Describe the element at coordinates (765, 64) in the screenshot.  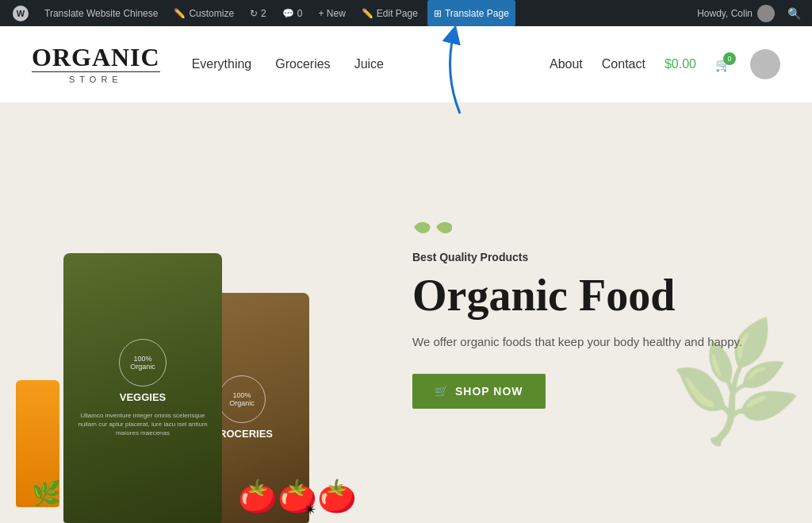
I see `user-avatar` at that location.